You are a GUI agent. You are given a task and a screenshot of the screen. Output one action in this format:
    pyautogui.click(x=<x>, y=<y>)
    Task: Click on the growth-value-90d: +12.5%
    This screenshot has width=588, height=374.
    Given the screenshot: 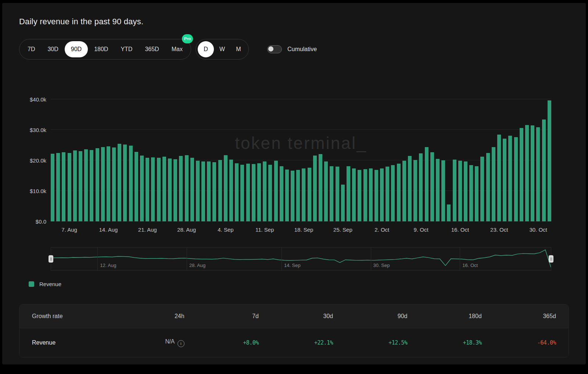 What is the action you would take?
    pyautogui.click(x=370, y=343)
    